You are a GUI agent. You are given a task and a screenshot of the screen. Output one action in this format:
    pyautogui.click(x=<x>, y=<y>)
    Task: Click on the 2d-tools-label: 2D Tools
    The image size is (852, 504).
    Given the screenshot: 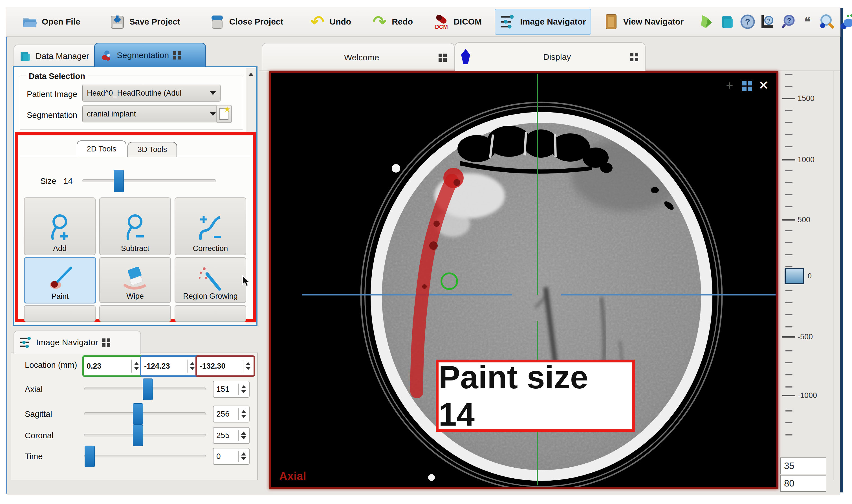 What is the action you would take?
    pyautogui.click(x=102, y=149)
    